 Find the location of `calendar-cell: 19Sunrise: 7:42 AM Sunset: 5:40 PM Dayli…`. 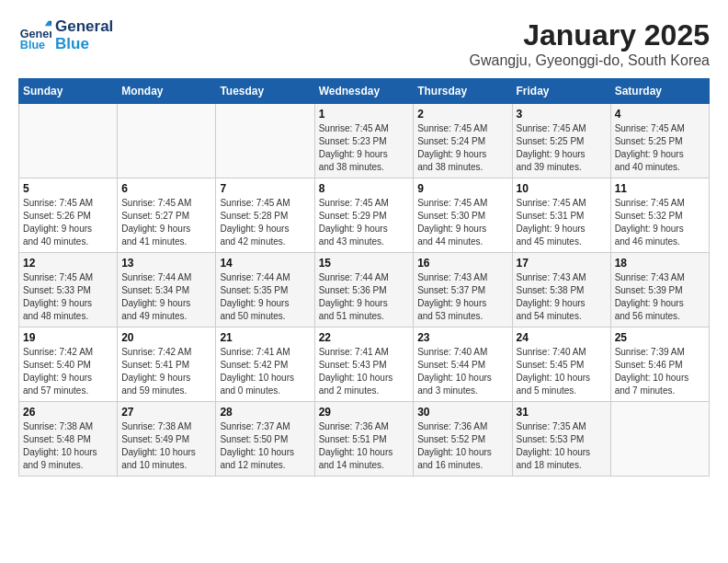

calendar-cell: 19Sunrise: 7:42 AM Sunset: 5:40 PM Dayli… is located at coordinates (68, 364).